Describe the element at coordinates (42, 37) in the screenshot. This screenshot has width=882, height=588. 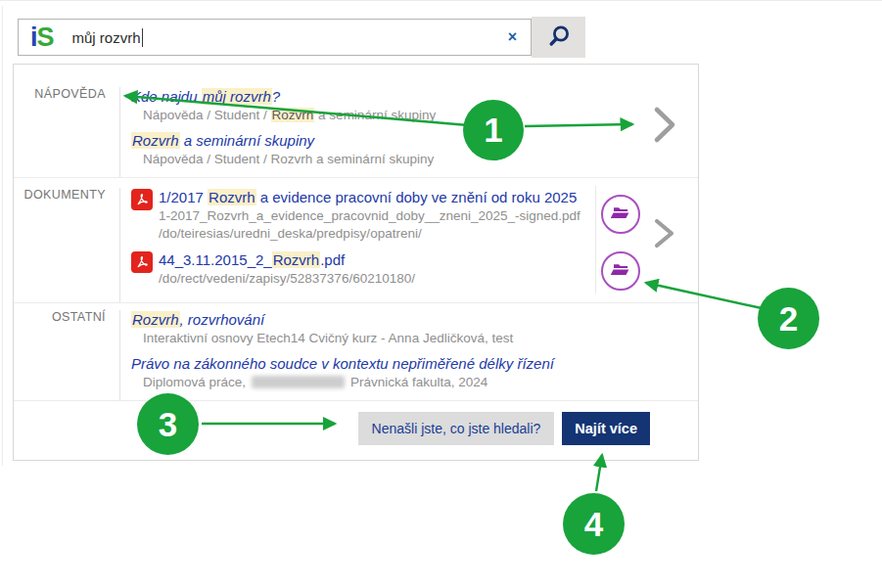
I see `is-logo: iS` at that location.